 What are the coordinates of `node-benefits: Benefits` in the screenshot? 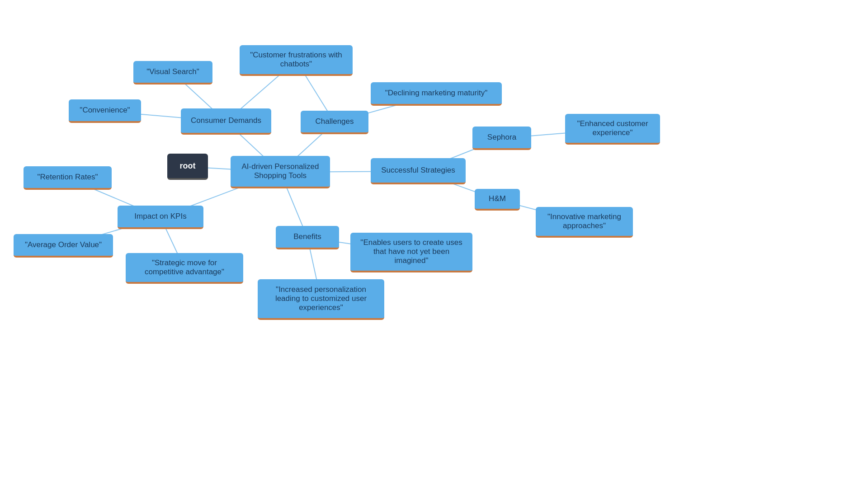 It's located at (307, 238).